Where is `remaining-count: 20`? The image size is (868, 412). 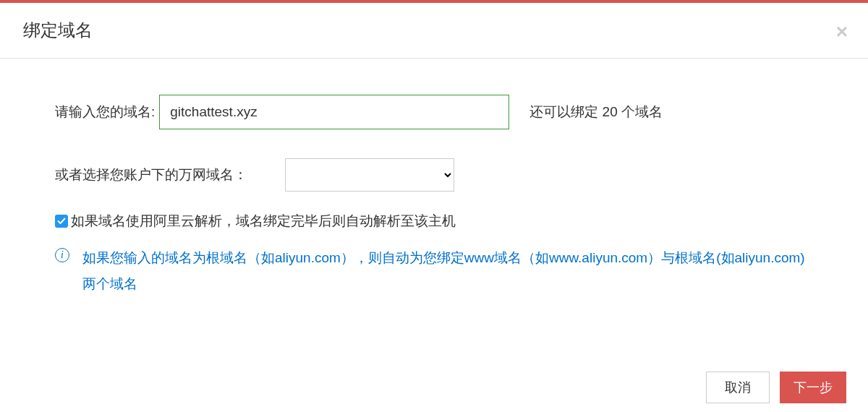
remaining-count: 20 is located at coordinates (610, 111).